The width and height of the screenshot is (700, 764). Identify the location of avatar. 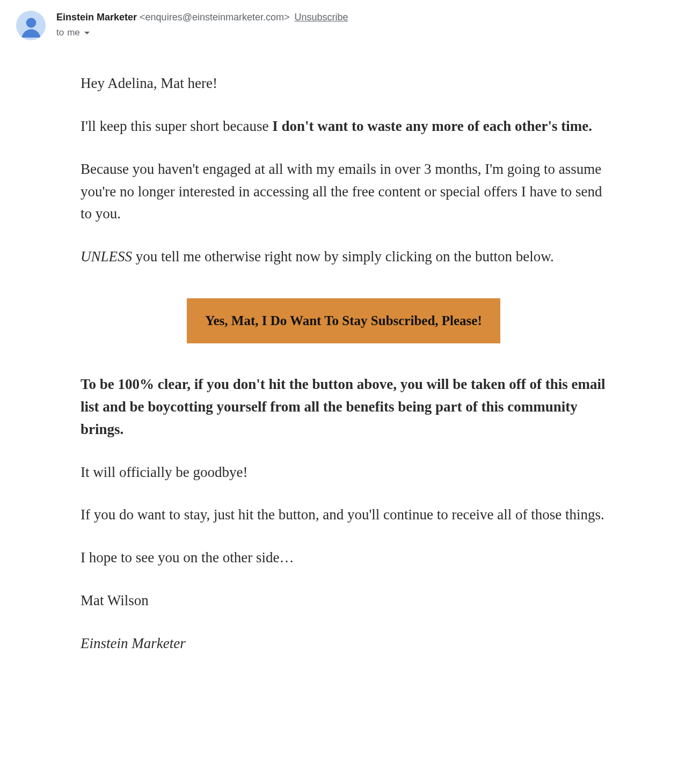
(31, 26).